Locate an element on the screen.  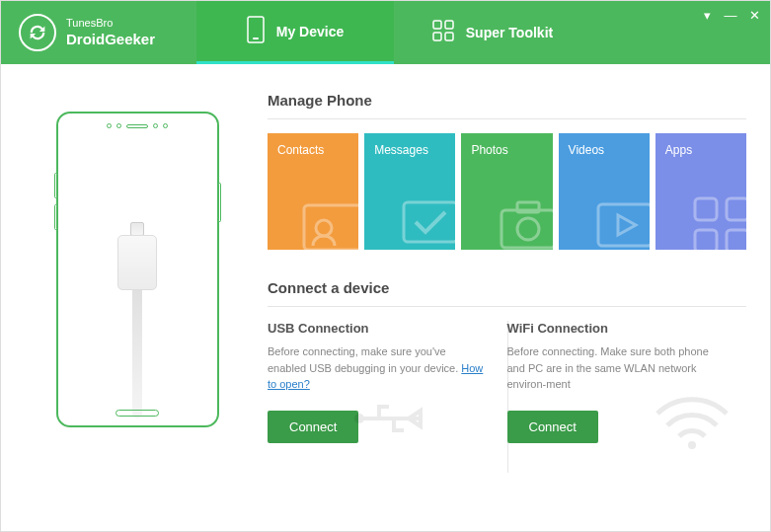
message-check-icon is located at coordinates (425, 220).